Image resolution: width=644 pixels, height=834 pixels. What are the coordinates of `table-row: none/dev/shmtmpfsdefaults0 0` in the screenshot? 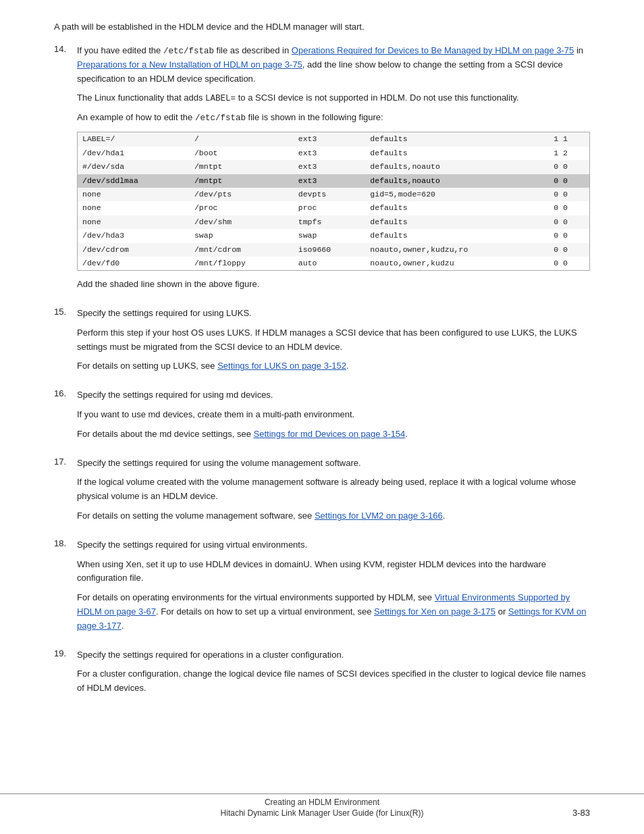 It's located at (333, 222).